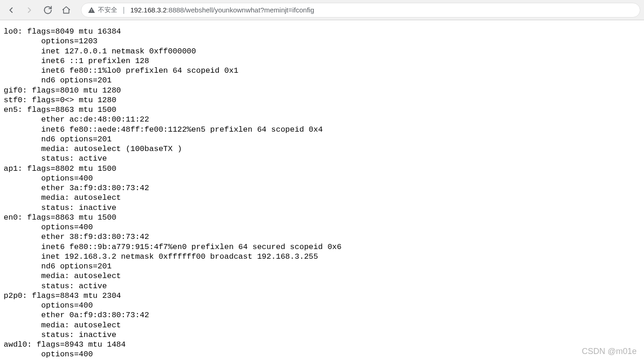  What do you see at coordinates (249, 10) in the screenshot?
I see `url-path: /webshell/younkownwhat?meminjt=ifconfig` at bounding box center [249, 10].